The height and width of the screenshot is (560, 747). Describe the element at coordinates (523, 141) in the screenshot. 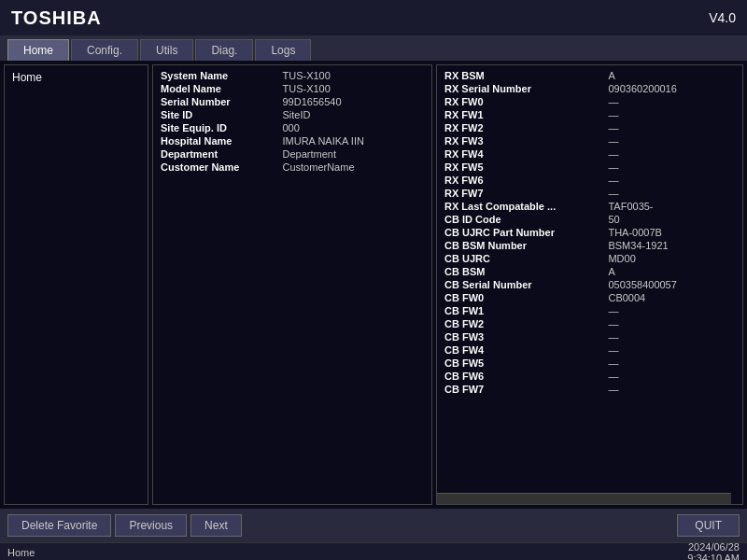

I see `rx-cb-label: RX FW3` at that location.